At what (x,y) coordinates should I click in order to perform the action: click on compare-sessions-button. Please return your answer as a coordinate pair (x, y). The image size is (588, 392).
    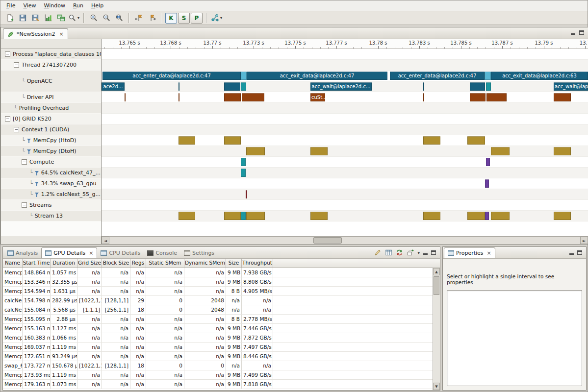
    Looking at the image, I should click on (61, 18).